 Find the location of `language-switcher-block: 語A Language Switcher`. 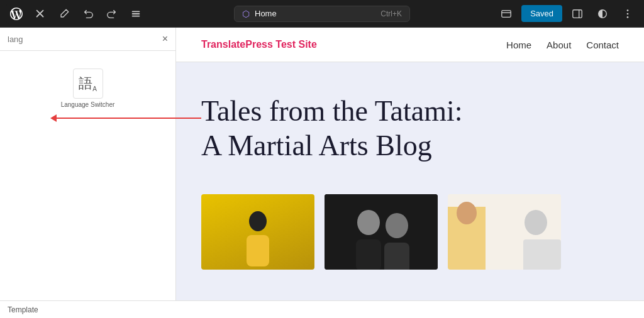

language-switcher-block: 語A Language Switcher is located at coordinates (88, 88).